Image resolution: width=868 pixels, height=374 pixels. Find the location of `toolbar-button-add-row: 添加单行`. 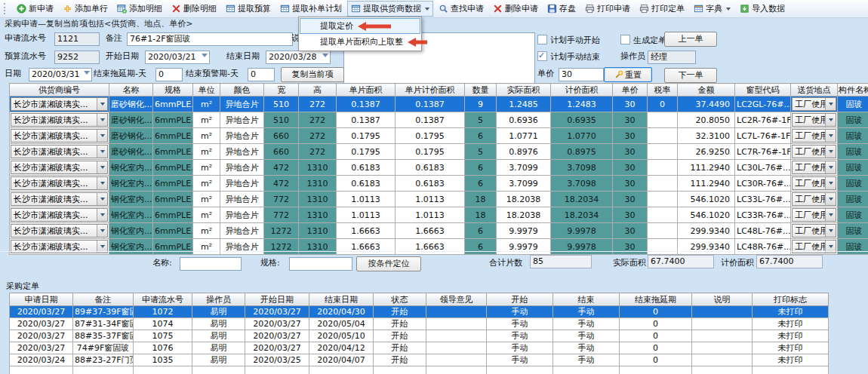

toolbar-button-add-row: 添加单行 is located at coordinates (85, 9).